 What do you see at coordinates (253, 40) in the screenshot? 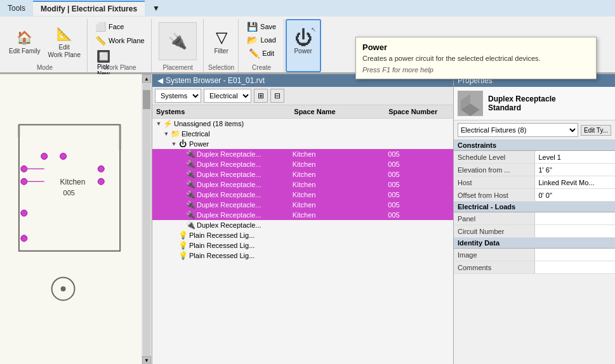
I see `load-icon: 📂` at bounding box center [253, 40].